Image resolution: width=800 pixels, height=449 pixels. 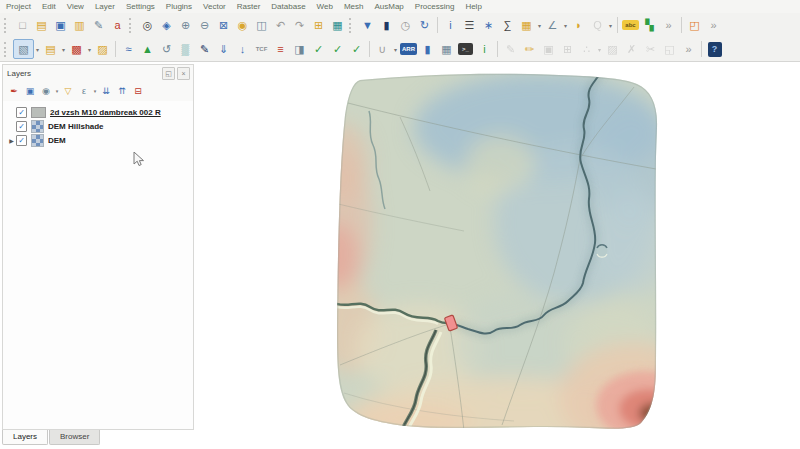 What do you see at coordinates (566, 25) in the screenshot?
I see `measure-caret-icon: ▾` at bounding box center [566, 25].